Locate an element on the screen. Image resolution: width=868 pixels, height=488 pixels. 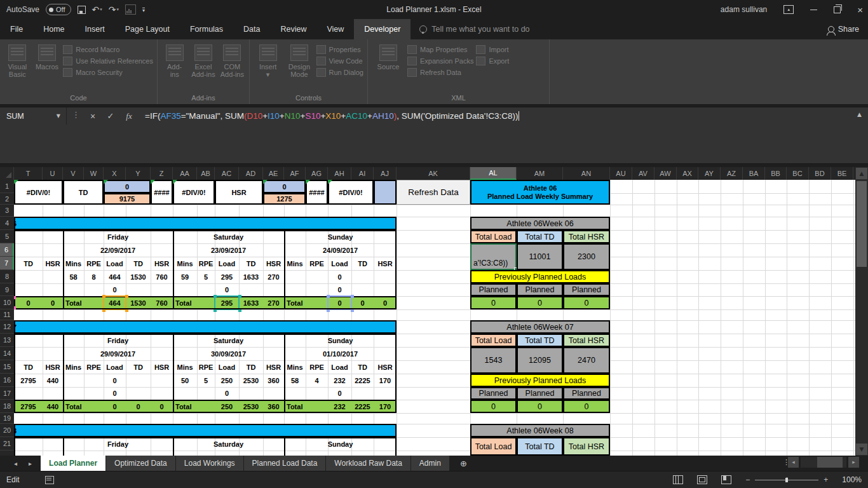
column-header-AV: AV is located at coordinates (643, 173).